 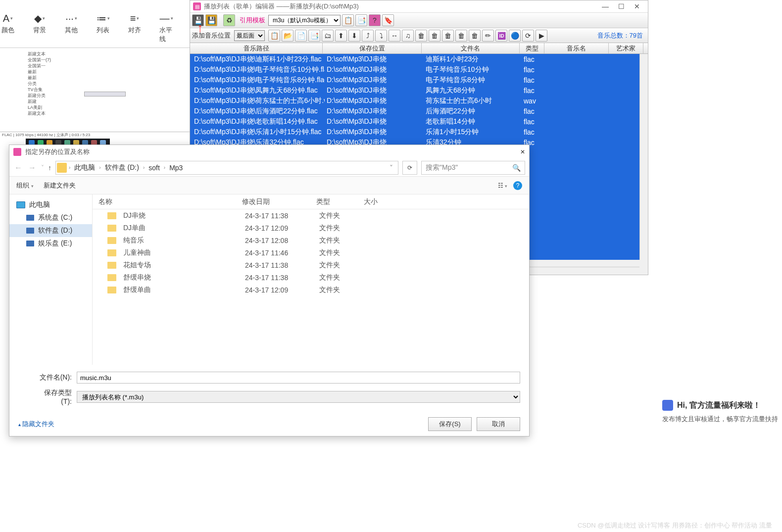 What do you see at coordinates (304, 20) in the screenshot?
I see `template-select: m3u（默认m3u模板）` at bounding box center [304, 20].